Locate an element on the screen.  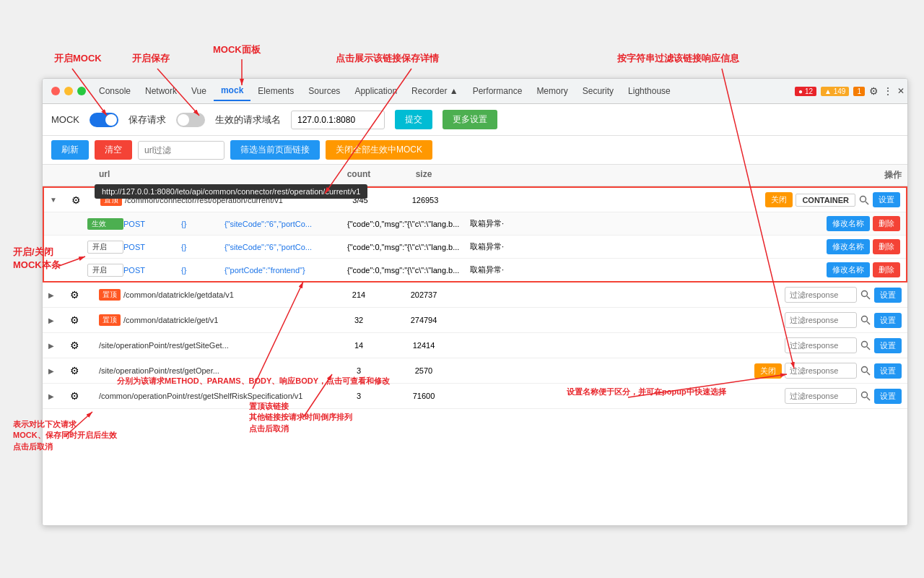
row4-filter-input is located at coordinates (821, 345).